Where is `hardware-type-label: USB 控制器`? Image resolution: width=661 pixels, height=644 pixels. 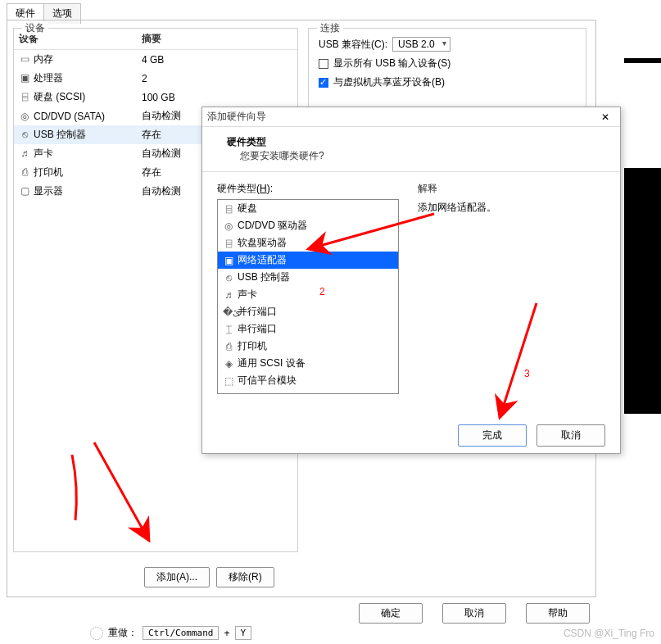
hardware-type-label: USB 控制器 is located at coordinates (264, 277).